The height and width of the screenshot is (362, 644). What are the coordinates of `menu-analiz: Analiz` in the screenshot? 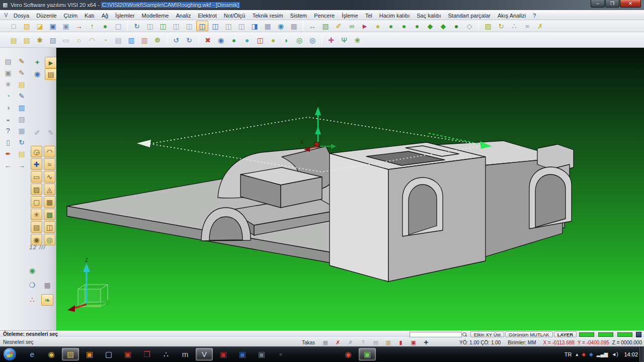 It's located at (183, 16).